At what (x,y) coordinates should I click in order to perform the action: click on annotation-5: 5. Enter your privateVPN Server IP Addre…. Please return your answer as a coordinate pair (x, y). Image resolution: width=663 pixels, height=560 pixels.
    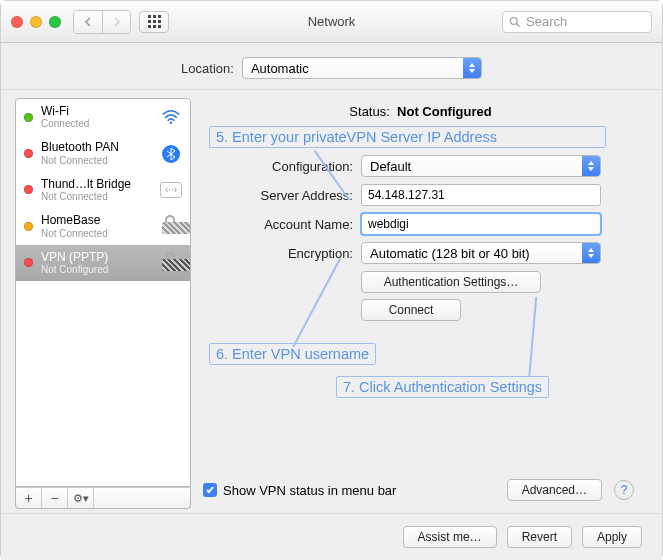
    Looking at the image, I should click on (408, 137).